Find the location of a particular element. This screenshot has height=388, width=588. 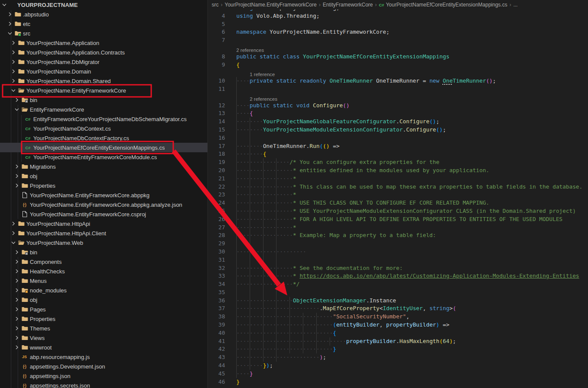

code-line: 18 ········{ is located at coordinates (398, 154).